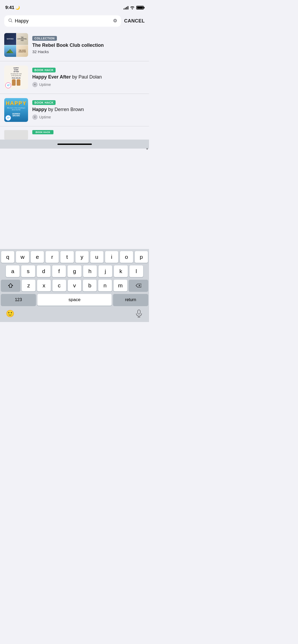  What do you see at coordinates (112, 257) in the screenshot?
I see `key-i: i` at bounding box center [112, 257].